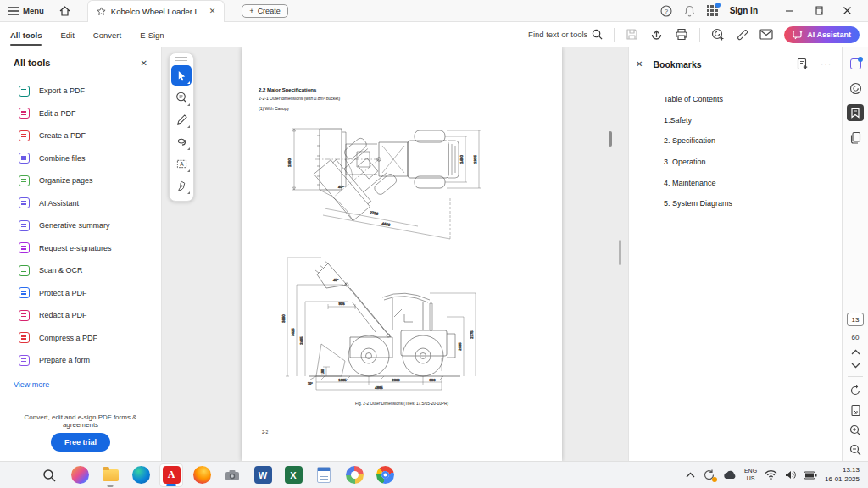 Image resolution: width=868 pixels, height=488 pixels. What do you see at coordinates (818, 11) in the screenshot?
I see `window-controls` at bounding box center [818, 11].